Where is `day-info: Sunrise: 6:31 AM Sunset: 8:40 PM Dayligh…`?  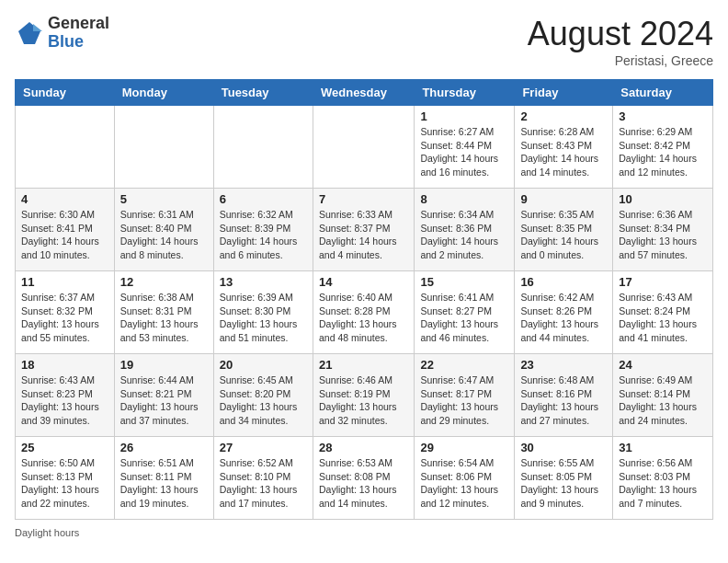
day-info: Sunrise: 6:31 AM Sunset: 8:40 PM Dayligh… is located at coordinates (164, 236).